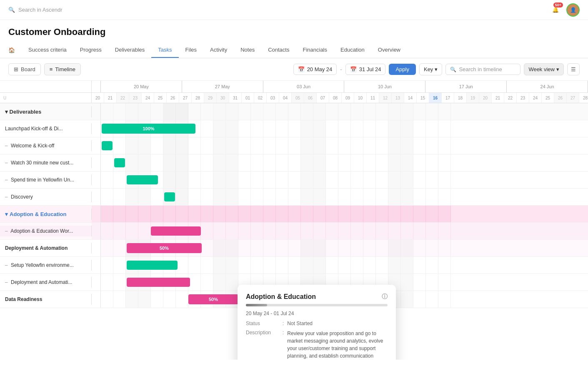 The height and width of the screenshot is (368, 588). Describe the element at coordinates (46, 214) in the screenshot. I see `label-adoption-group: ▾ Adoption & Education` at that location.